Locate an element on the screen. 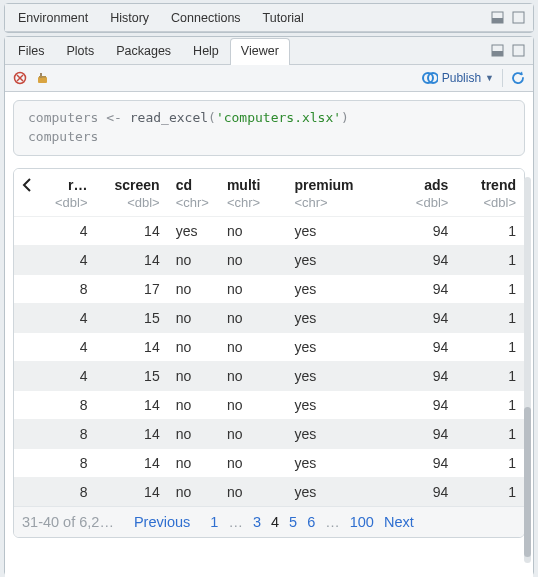 The width and height of the screenshot is (538, 577). scrollbar-thumb is located at coordinates (528, 482).